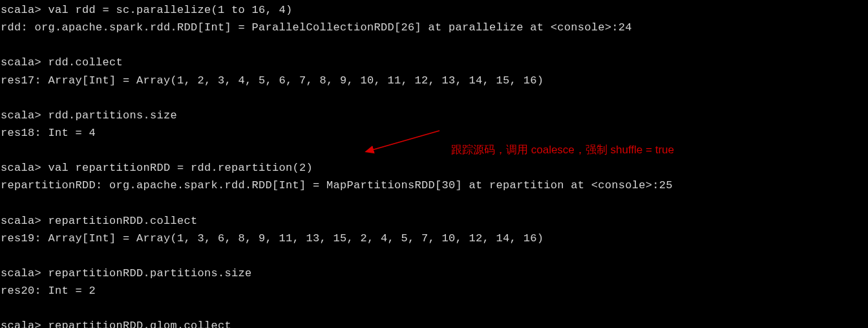 The height and width of the screenshot is (328, 868). Describe the element at coordinates (434, 238) in the screenshot. I see `terminal-line: res19: Array[Int] = Array(1, 3, 6, 8, 9,…` at that location.